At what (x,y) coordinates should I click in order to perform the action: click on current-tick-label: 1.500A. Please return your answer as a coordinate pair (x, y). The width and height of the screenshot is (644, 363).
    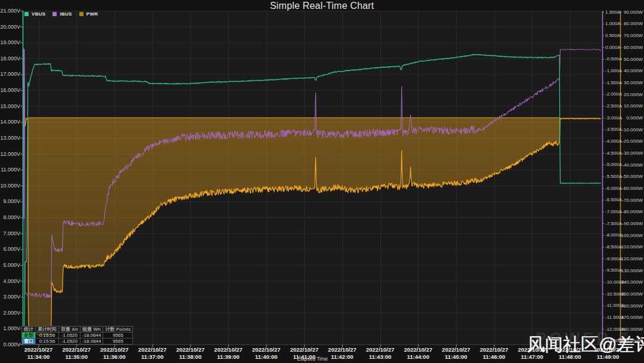
    Looking at the image, I should click on (613, 12).